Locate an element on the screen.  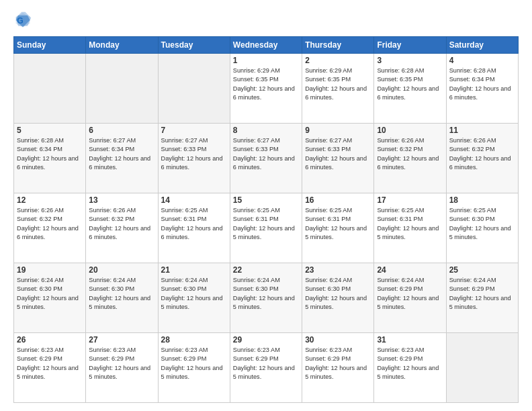
calendar-header-row: SundayMondayTuesdayWednesdayThursdayFrid… is located at coordinates (266, 46).